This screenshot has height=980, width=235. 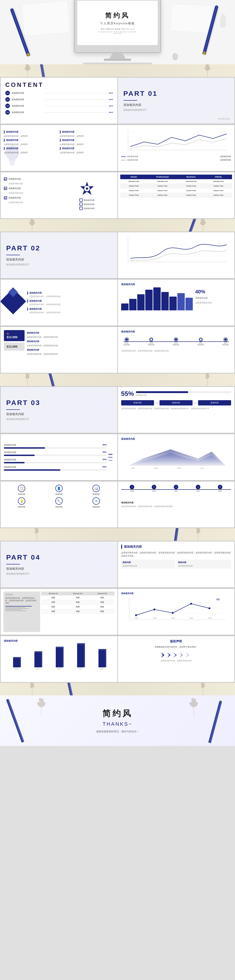 What do you see at coordinates (118, 302) in the screenshot?
I see `slides-row-5: 添加相关内容 这里填写相关内容，这里填写相关内容 添加相关内容 这里填写相关内容…` at bounding box center [118, 302].